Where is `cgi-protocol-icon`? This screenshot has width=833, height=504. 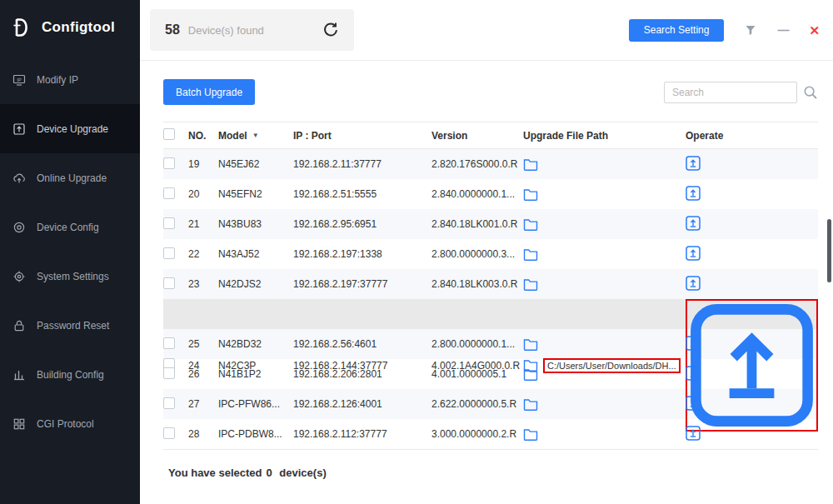
cgi-protocol-icon is located at coordinates (19, 424).